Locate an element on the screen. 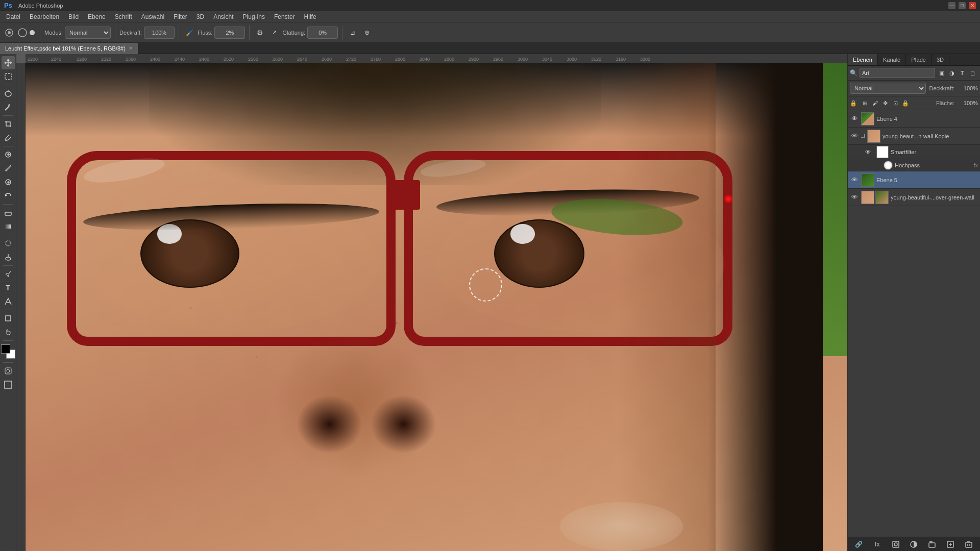 The height and width of the screenshot is (551, 980). angle-icon: ↗ is located at coordinates (274, 33).